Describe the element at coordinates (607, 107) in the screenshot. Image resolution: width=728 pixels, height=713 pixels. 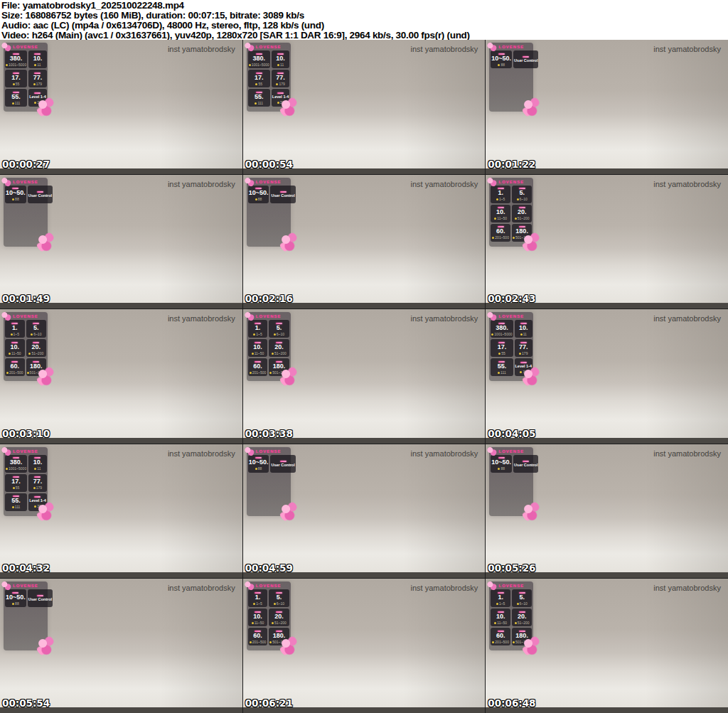
I see `video-frame-thumbnail: LOVENSE 10~50.88User Control inst yamato…` at that location.